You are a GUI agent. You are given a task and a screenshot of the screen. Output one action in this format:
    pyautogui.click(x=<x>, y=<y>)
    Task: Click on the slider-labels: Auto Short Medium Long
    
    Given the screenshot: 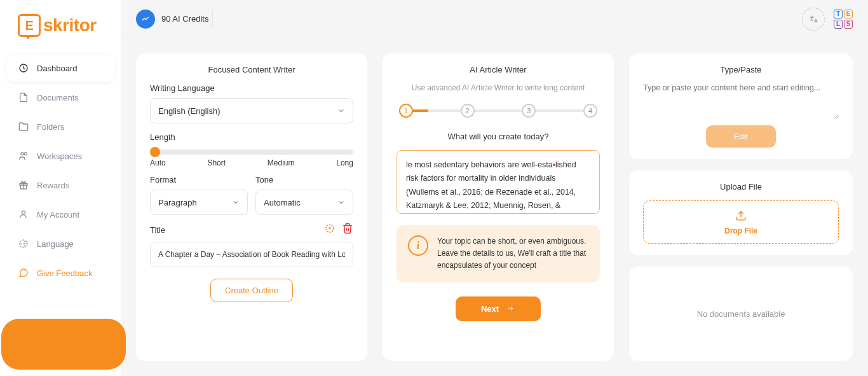 What is the action you would take?
    pyautogui.click(x=252, y=163)
    